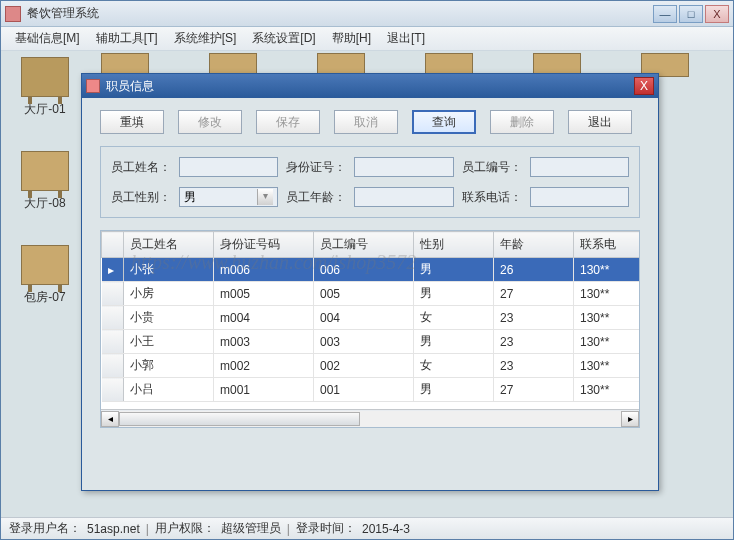 The width and height of the screenshot is (734, 540). What do you see at coordinates (45, 204) in the screenshot?
I see `desk-label: 大厅-08` at bounding box center [45, 204].